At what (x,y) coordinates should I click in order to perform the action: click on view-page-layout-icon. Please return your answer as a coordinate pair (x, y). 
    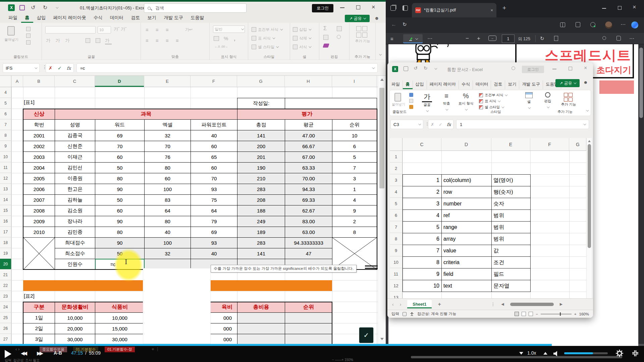
    Looking at the image, I should click on (524, 314).